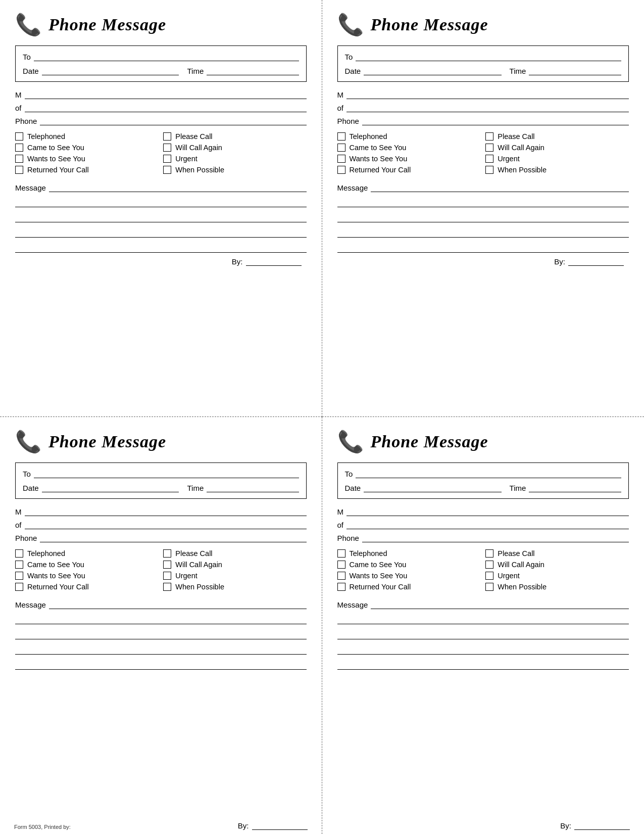  What do you see at coordinates (557, 576) in the screenshot?
I see `card-4-checkbox-urgent: Urgent` at bounding box center [557, 576].